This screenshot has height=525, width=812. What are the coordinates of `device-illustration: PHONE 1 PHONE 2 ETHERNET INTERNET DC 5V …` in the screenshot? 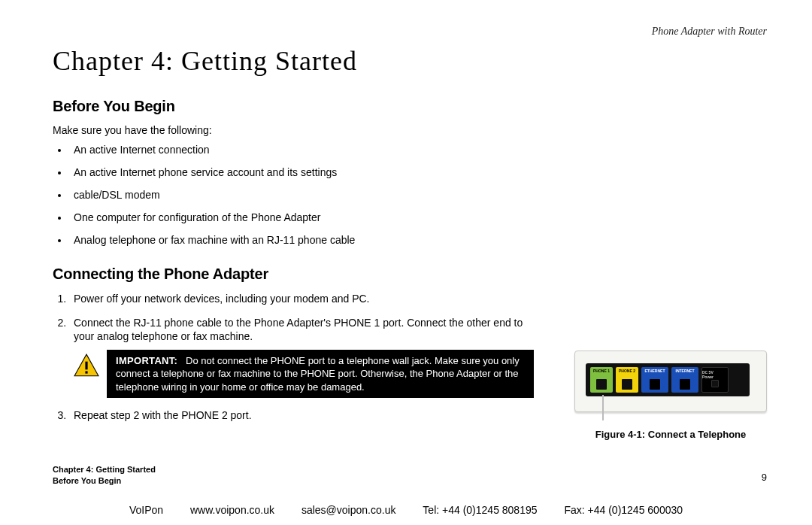 It's located at (671, 381).